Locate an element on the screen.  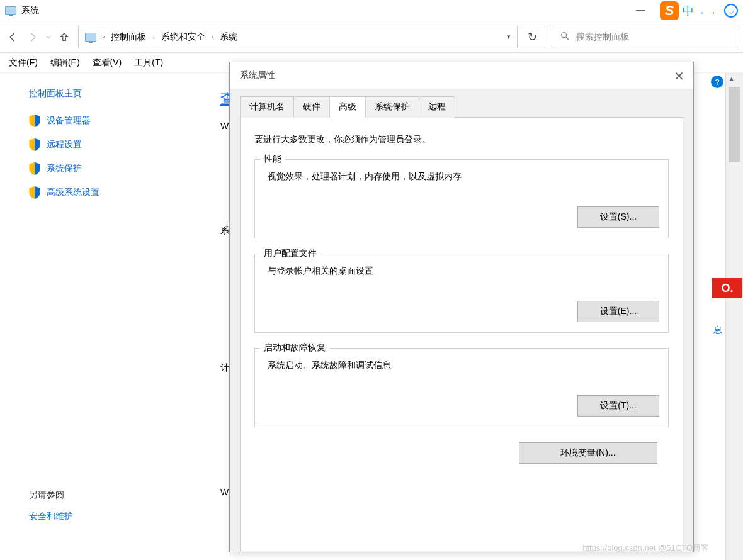
menu-tools: 工具(T) is located at coordinates (149, 63).